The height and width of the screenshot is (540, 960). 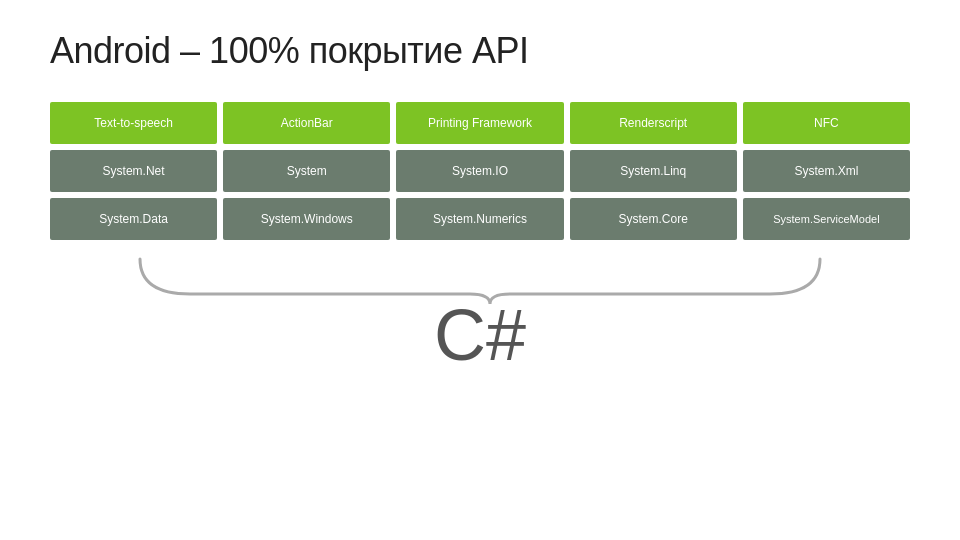 What do you see at coordinates (826, 219) in the screenshot?
I see `cell-system-servicemodel: System.ServiceModel` at bounding box center [826, 219].